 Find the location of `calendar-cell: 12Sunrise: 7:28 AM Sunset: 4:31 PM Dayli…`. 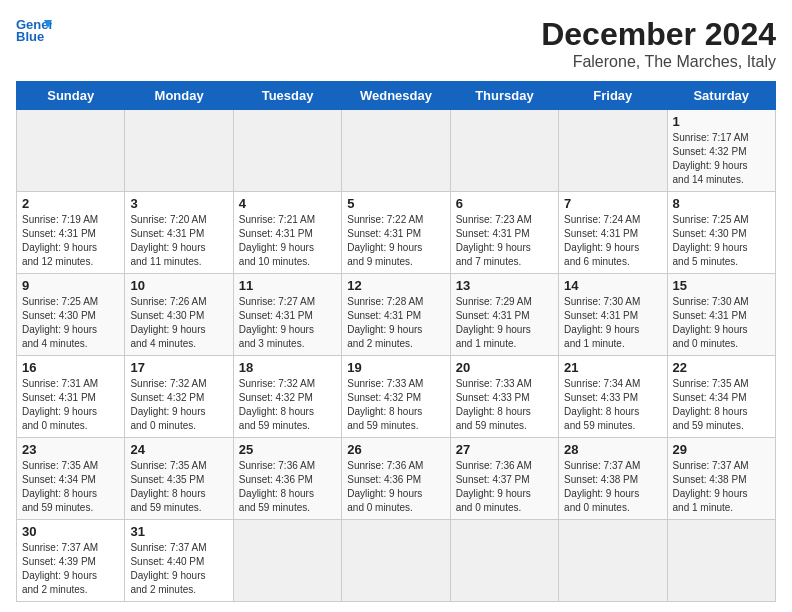

calendar-cell: 12Sunrise: 7:28 AM Sunset: 4:31 PM Dayli… is located at coordinates (396, 315).